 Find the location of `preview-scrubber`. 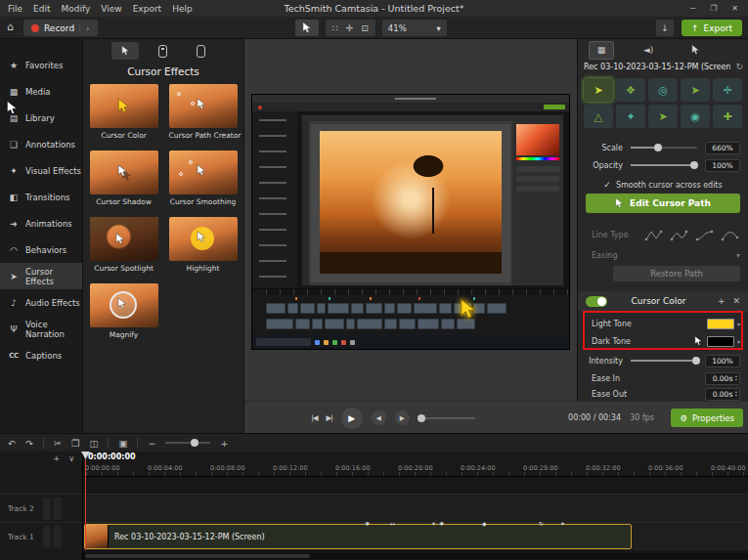

preview-scrubber is located at coordinates (447, 418).